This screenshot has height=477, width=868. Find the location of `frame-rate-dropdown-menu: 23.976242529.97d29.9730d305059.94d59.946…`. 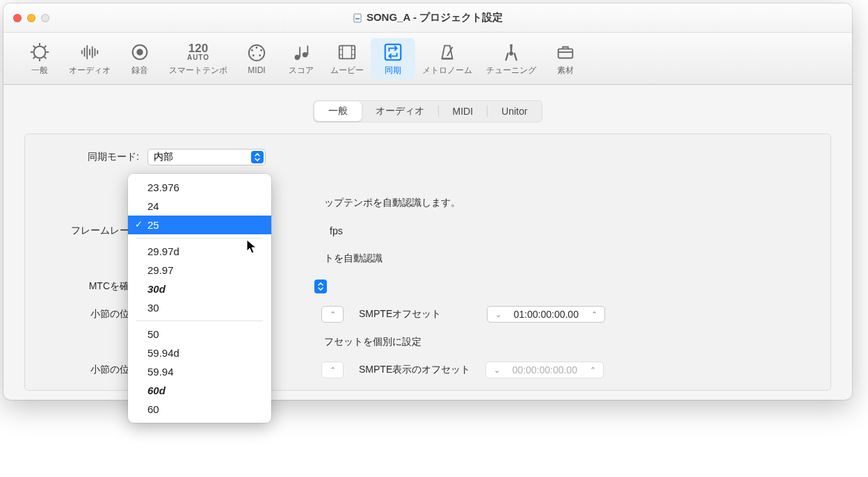

frame-rate-dropdown-menu: 23.976242529.97d29.9730d305059.94d59.946… is located at coordinates (200, 298).